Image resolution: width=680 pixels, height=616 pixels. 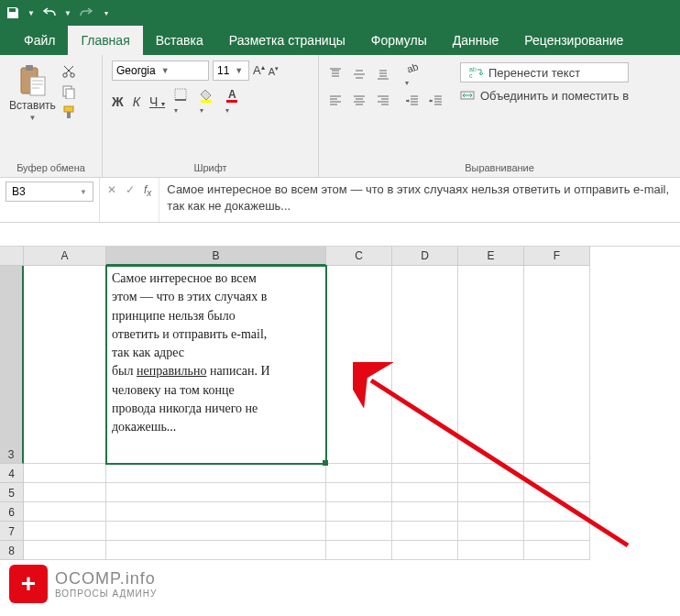 What do you see at coordinates (352, 512) in the screenshot?
I see `table-row` at bounding box center [352, 512].